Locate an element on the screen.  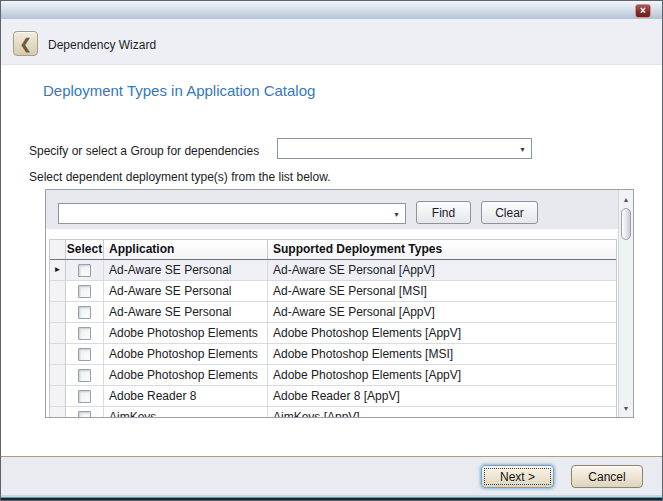
scrollbar-thumb is located at coordinates (626, 224).